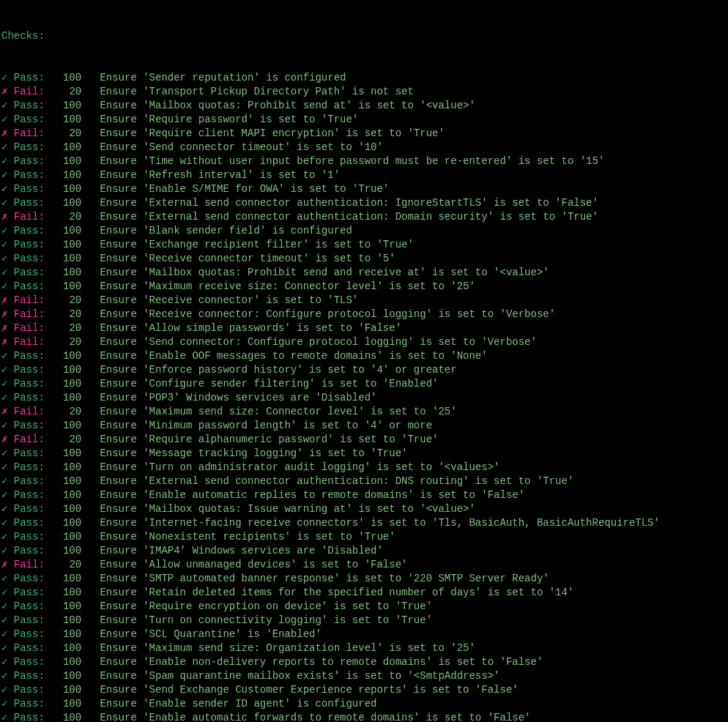 Image resolution: width=728 pixels, height=722 pixels. I want to click on check-description: Ensure 'Refresh interval' is set to '1', so click(220, 176).